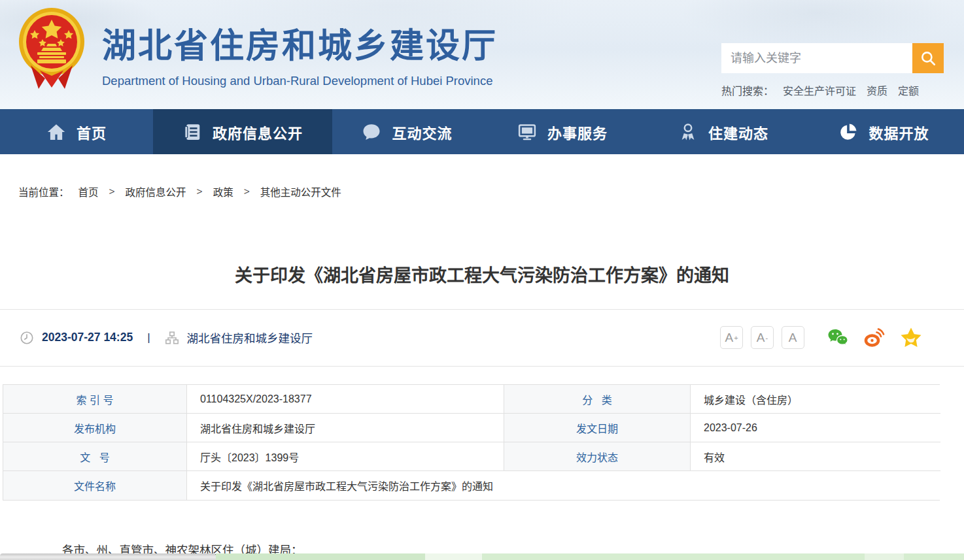  I want to click on page-title: 关于印发《湖北省房屋市政工程大气污染防治工作方案》的通知, so click(482, 274).